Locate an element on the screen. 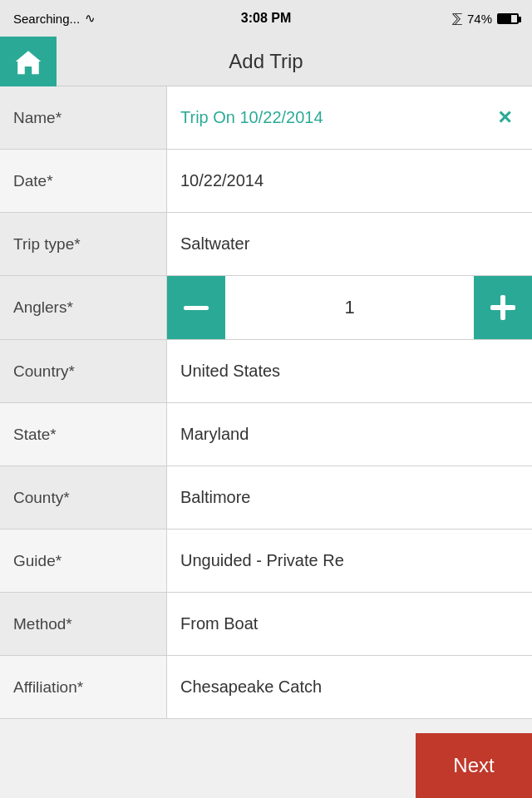 This screenshot has height=798, width=532. minus-icon is located at coordinates (196, 308).